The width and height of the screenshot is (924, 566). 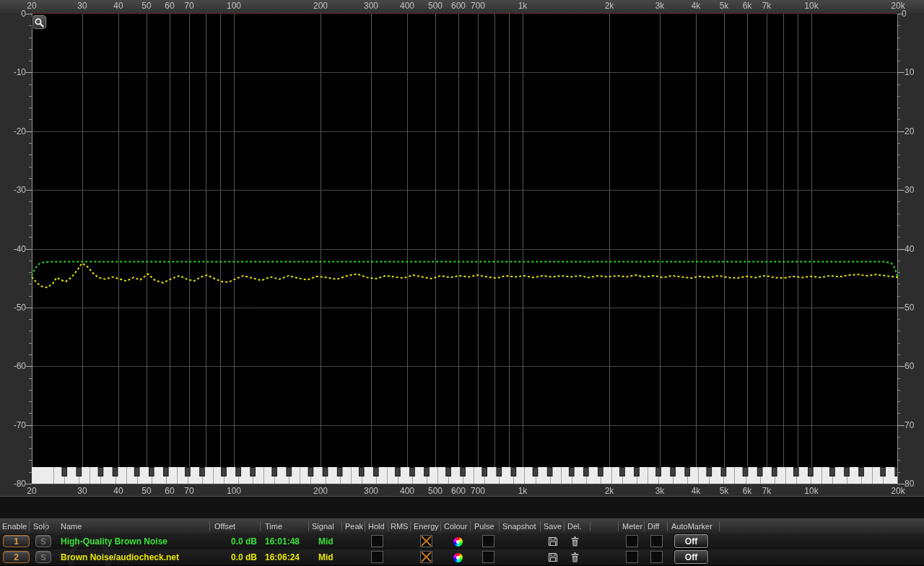 What do you see at coordinates (456, 526) in the screenshot?
I see `column-header-colour: Colour` at bounding box center [456, 526].